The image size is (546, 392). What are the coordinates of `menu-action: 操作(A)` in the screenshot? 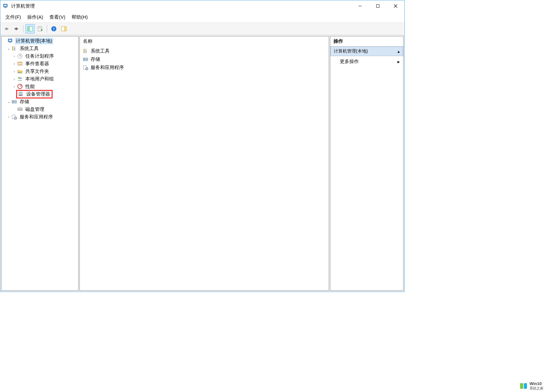 It's located at (35, 17).